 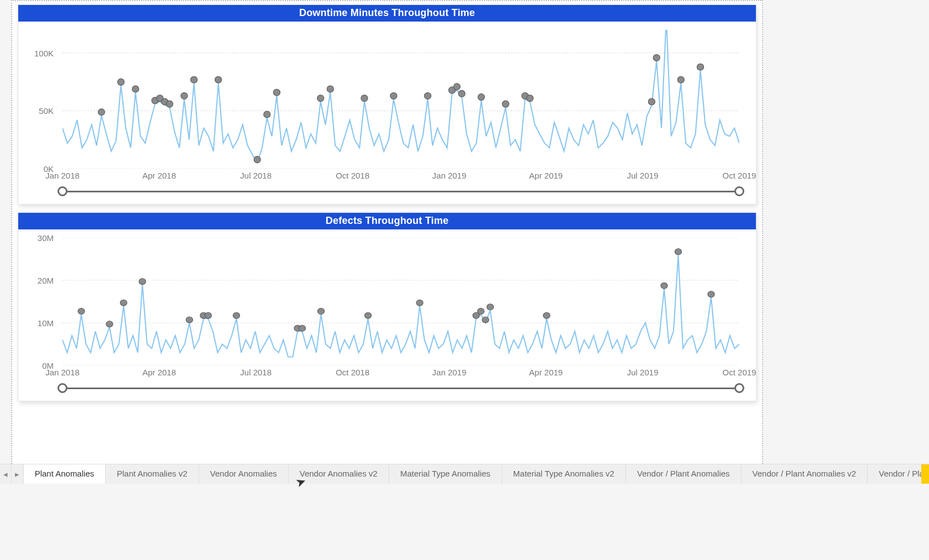 I want to click on y-tick-label: 100K, so click(x=38, y=53).